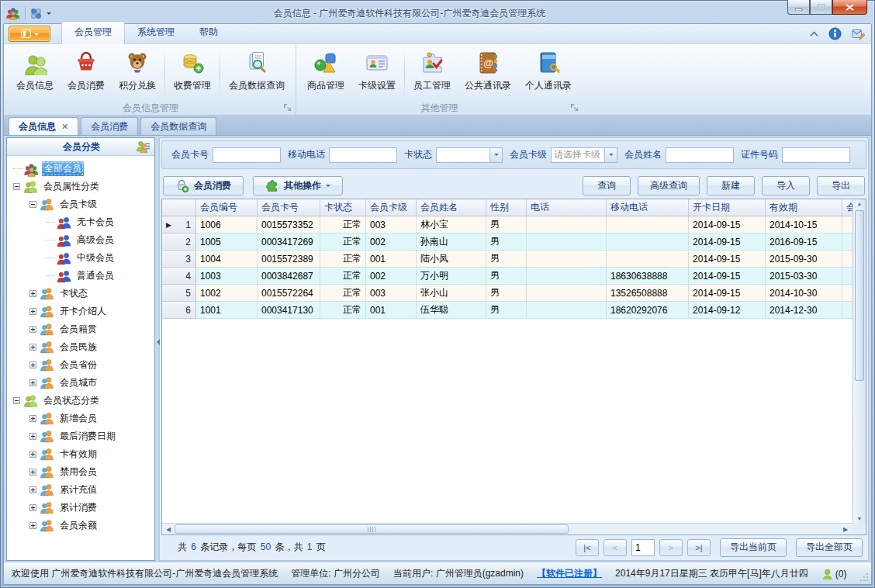 The image size is (875, 588). Describe the element at coordinates (391, 225) in the screenshot. I see `table-cell: 003` at that location.